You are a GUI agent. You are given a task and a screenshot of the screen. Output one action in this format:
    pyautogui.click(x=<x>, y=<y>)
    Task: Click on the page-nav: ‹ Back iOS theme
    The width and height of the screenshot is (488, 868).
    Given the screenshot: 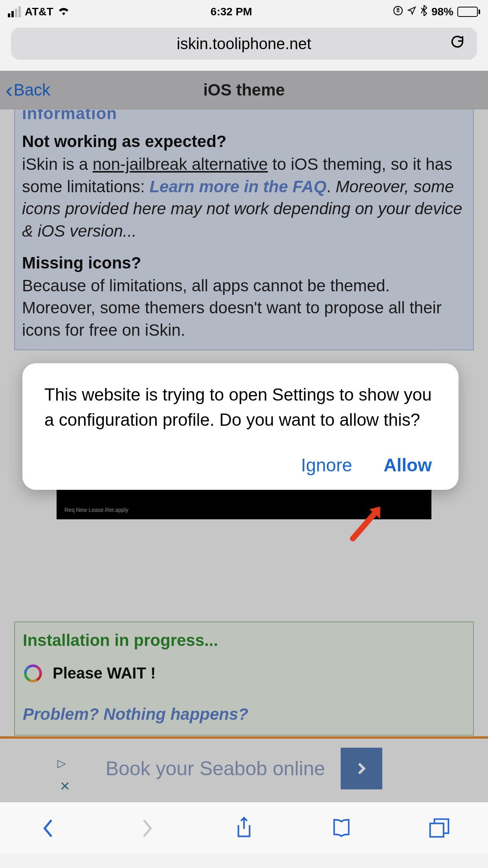 What is the action you would take?
    pyautogui.click(x=244, y=90)
    